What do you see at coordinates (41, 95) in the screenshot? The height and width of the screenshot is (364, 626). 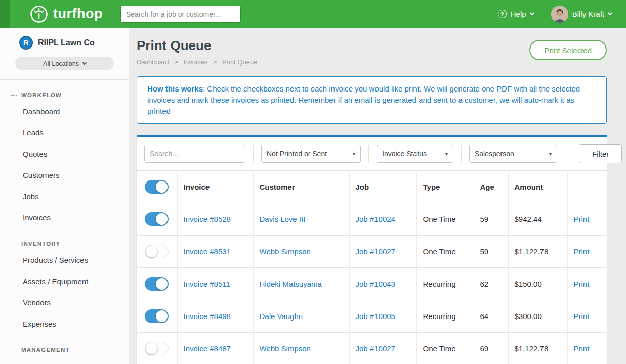 I see `nav-section-label: WORKFLOW` at bounding box center [41, 95].